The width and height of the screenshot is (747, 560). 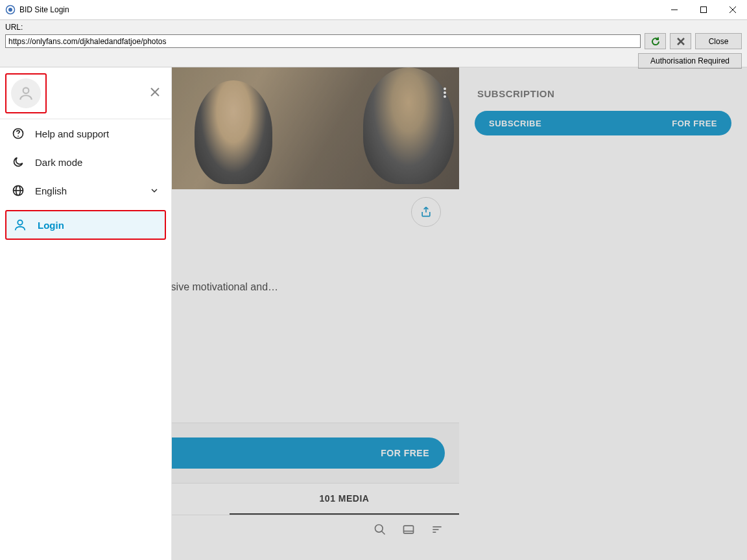 What do you see at coordinates (18, 191) in the screenshot?
I see `globe-icon` at bounding box center [18, 191].